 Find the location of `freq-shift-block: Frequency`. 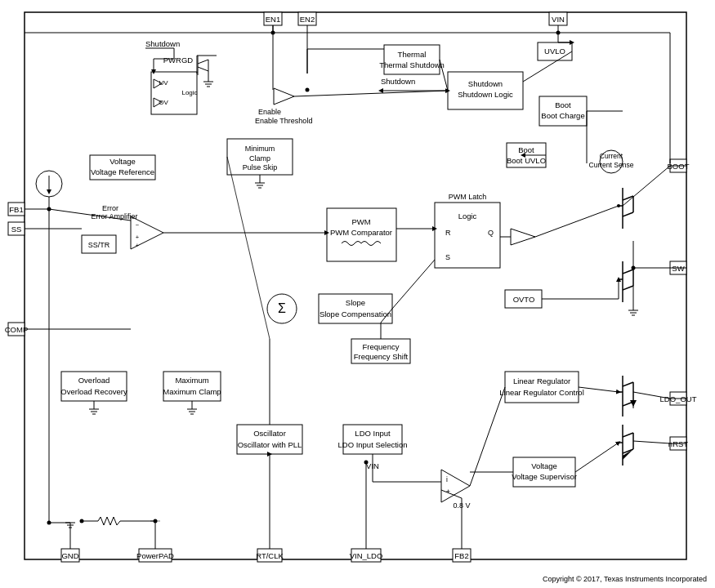

freq-shift-block: Frequency is located at coordinates (381, 346).